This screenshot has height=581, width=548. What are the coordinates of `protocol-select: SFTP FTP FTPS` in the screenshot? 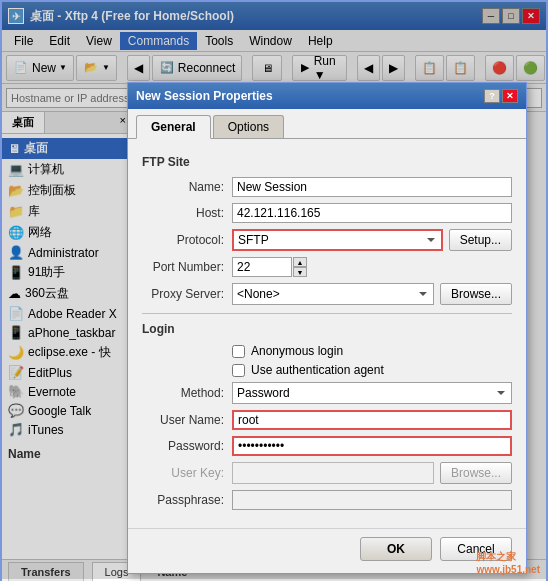 It's located at (338, 240).